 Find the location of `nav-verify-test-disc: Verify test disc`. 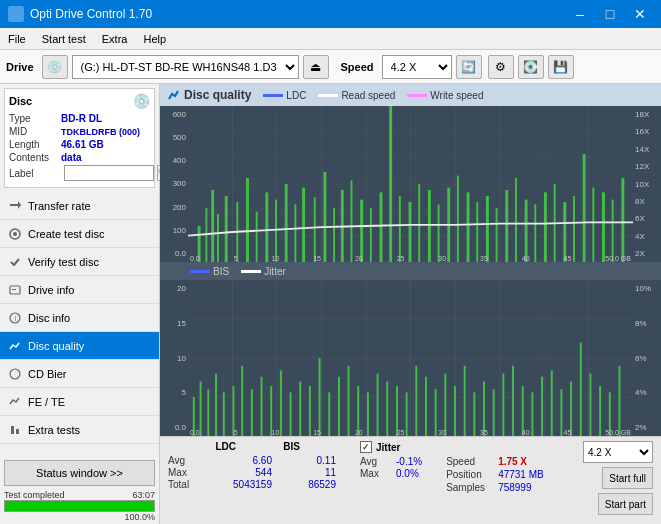

nav-verify-test-disc: Verify test disc is located at coordinates (80, 262).